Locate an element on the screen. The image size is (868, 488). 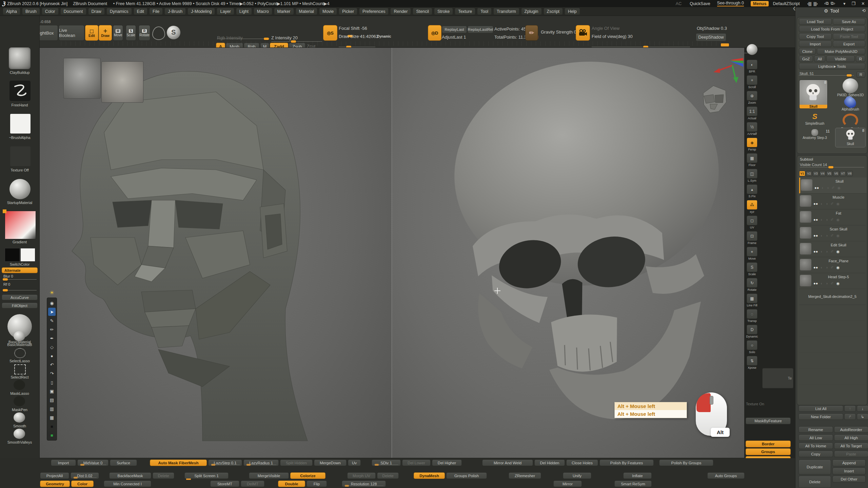
tool-bottom-rename: Rename is located at coordinates (816, 430).